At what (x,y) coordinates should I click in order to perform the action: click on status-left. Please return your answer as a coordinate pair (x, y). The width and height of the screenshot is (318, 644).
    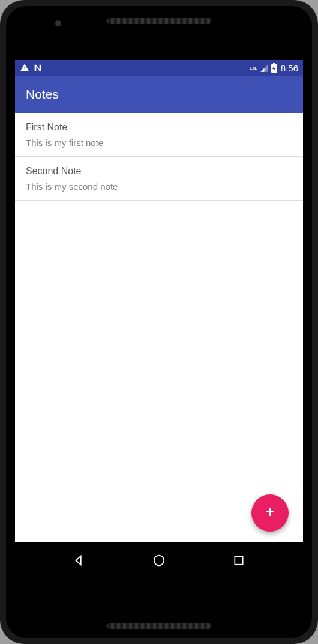
    Looking at the image, I should click on (31, 68).